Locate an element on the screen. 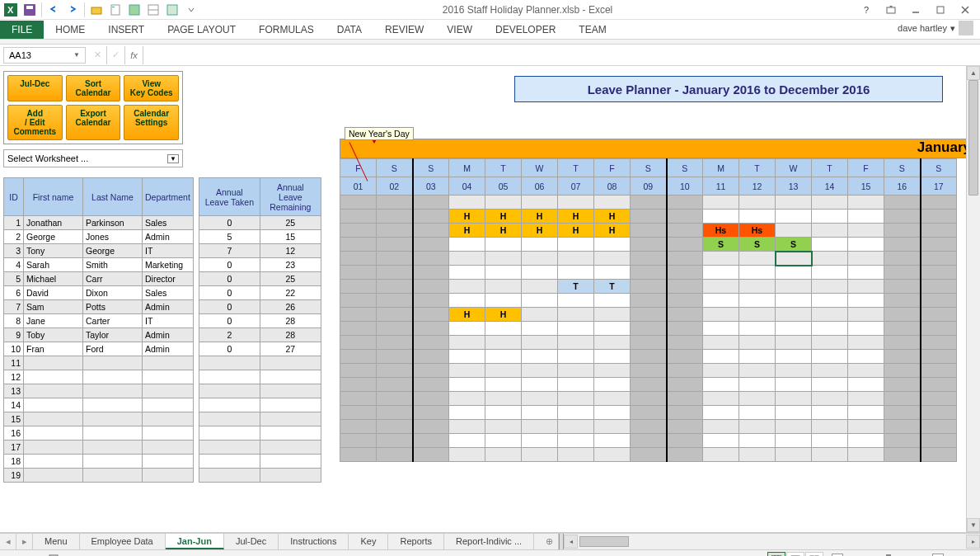 The height and width of the screenshot is (556, 980). file-tab: FILE is located at coordinates (21, 30).